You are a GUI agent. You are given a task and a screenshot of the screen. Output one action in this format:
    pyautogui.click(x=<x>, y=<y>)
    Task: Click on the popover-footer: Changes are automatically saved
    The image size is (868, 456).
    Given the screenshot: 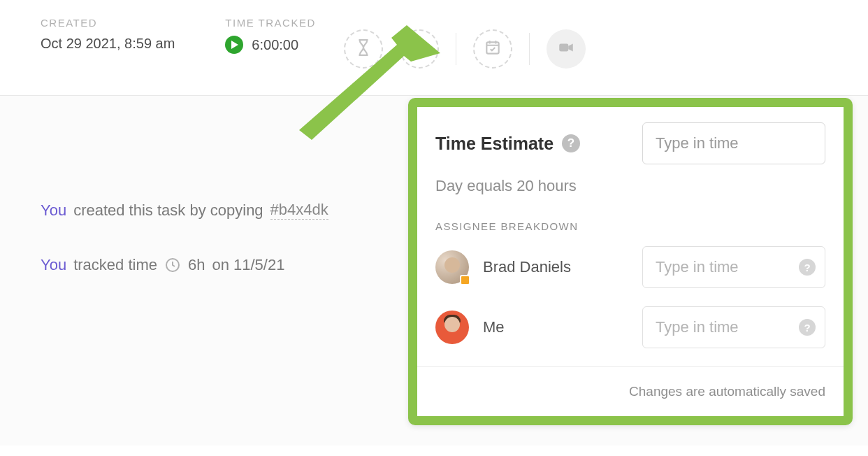 What is the action you would take?
    pyautogui.click(x=630, y=392)
    